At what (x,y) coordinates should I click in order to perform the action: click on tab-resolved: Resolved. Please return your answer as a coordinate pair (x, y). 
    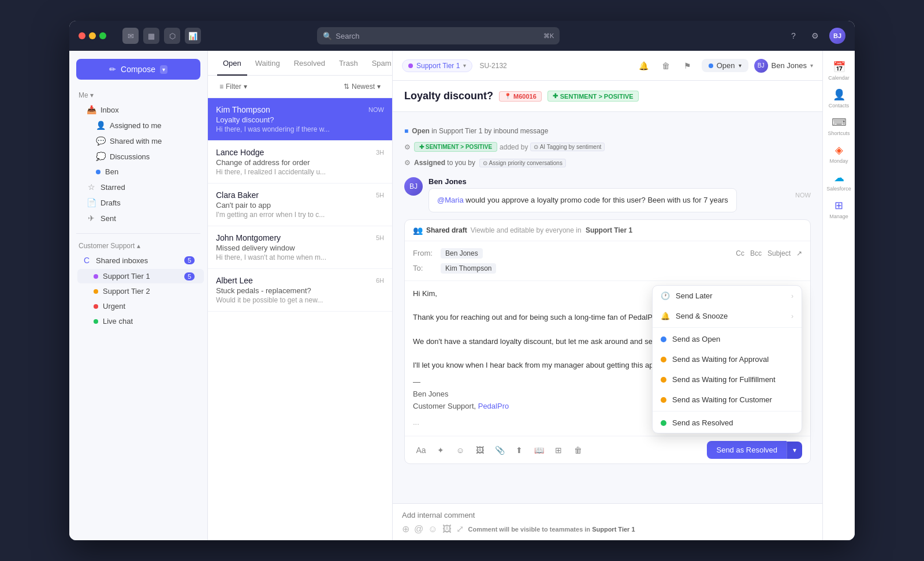
    Looking at the image, I should click on (310, 63).